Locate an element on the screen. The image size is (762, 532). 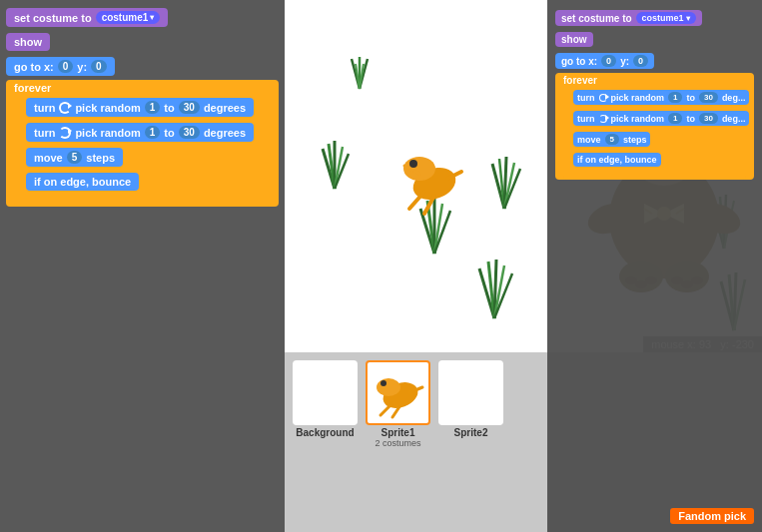
sprite-list: Background is located at coordinates (397, 442).